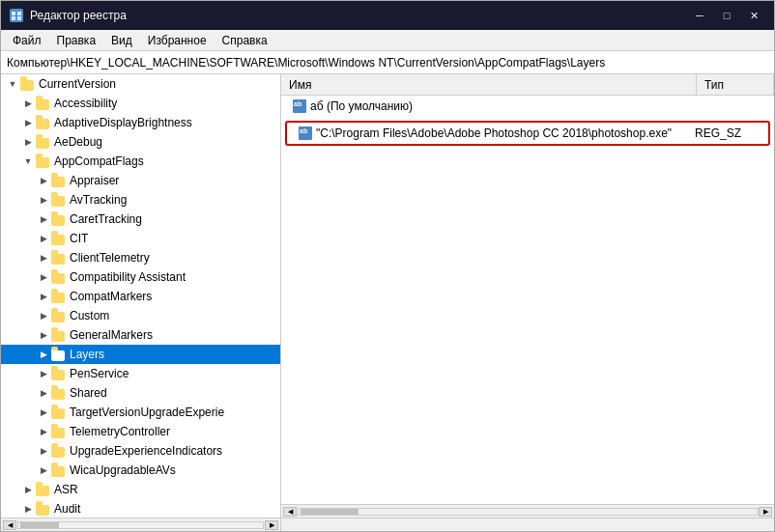 The width and height of the screenshot is (775, 532). I want to click on maximize-button: □, so click(727, 15).